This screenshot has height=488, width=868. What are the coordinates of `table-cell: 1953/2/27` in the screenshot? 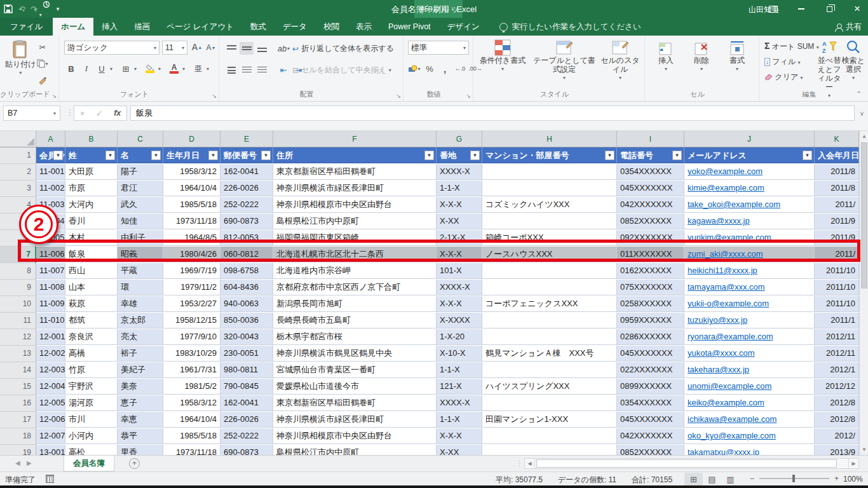 It's located at (192, 304).